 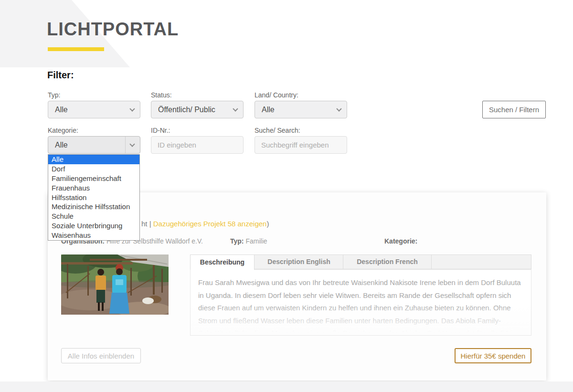 What do you see at coordinates (361, 303) in the screenshot?
I see `description-text: Frau Sarah Mwesigwa und das von Ihr betr…` at bounding box center [361, 303].